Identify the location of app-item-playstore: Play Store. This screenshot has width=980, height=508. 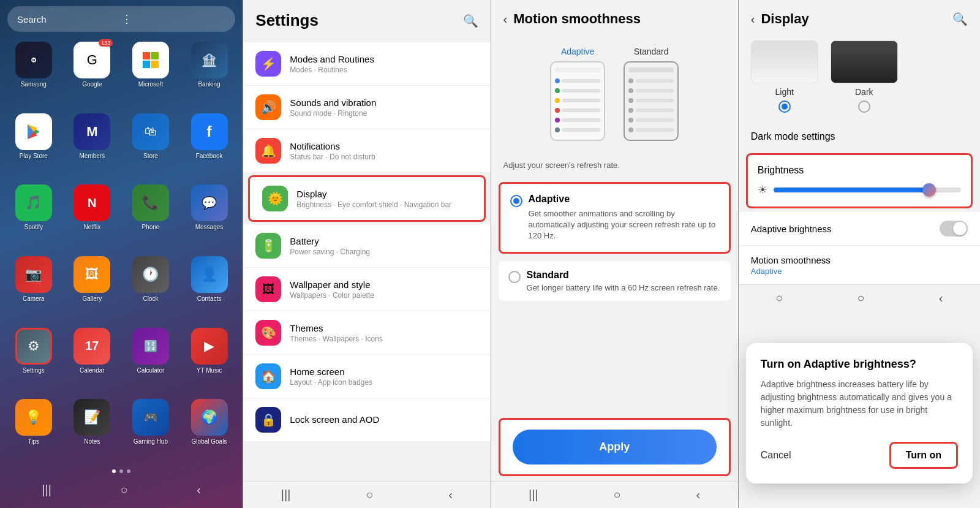
(34, 146).